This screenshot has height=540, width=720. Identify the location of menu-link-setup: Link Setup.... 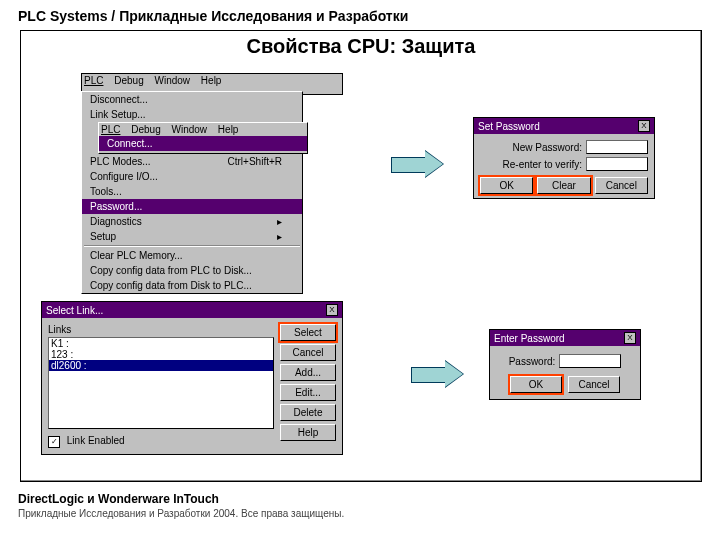
(192, 114).